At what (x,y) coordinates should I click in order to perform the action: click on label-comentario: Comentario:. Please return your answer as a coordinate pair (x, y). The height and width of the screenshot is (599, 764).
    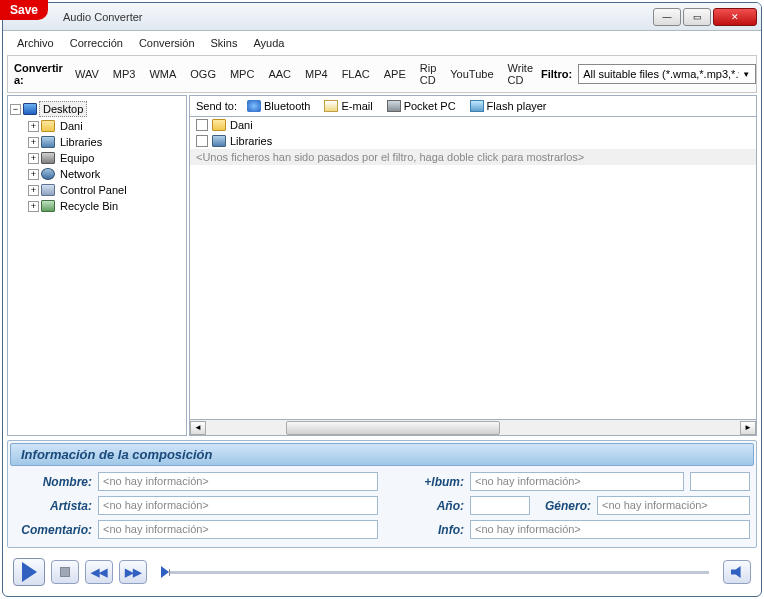
    Looking at the image, I should click on (53, 530).